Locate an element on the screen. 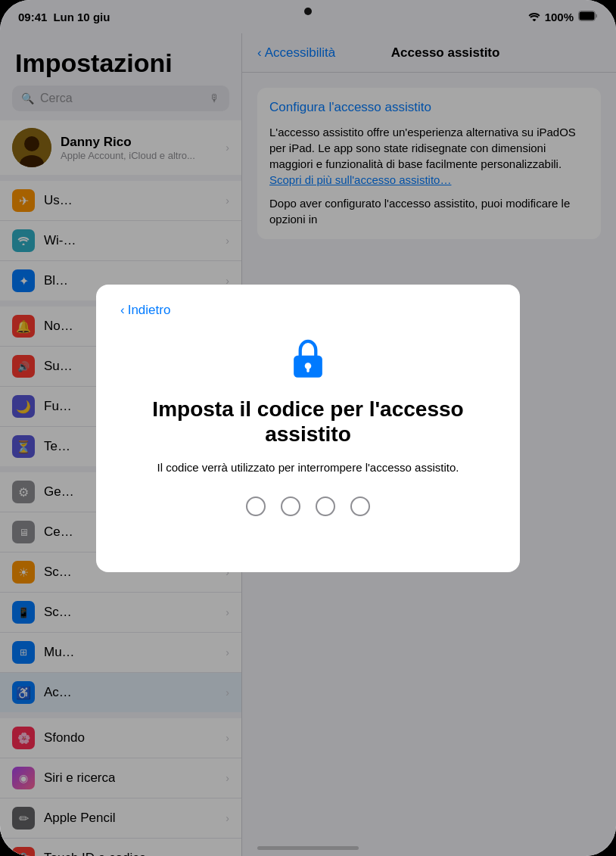  chevron-left-icon: ‹ is located at coordinates (123, 310).